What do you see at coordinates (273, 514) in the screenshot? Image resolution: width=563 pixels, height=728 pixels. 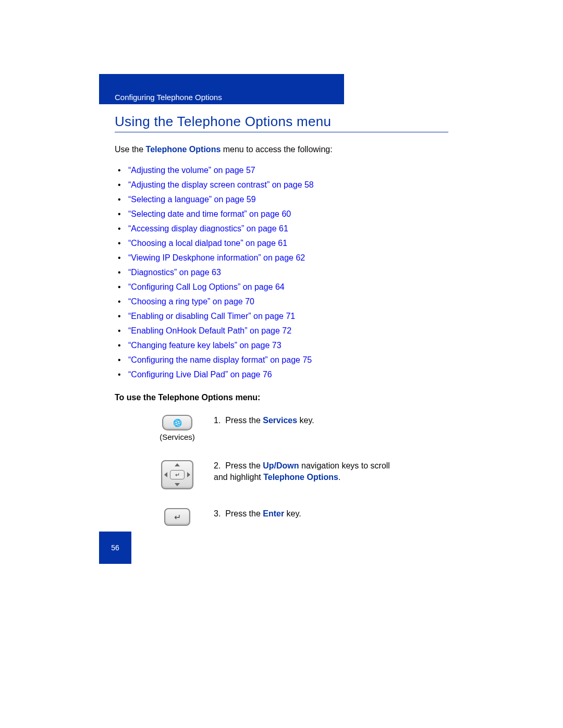 I see `enter-keyword: Enter` at bounding box center [273, 514].